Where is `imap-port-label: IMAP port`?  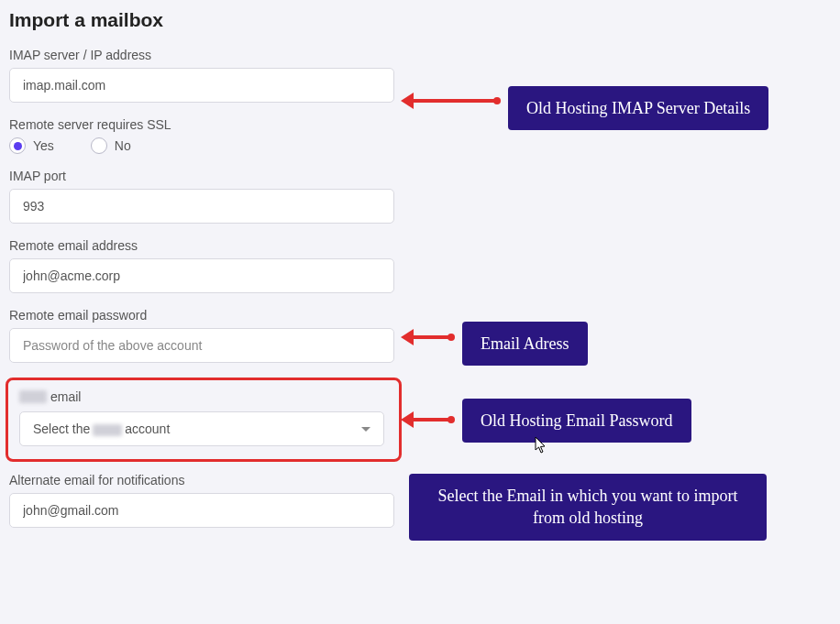
imap-port-label: IMAP port is located at coordinates (420, 176).